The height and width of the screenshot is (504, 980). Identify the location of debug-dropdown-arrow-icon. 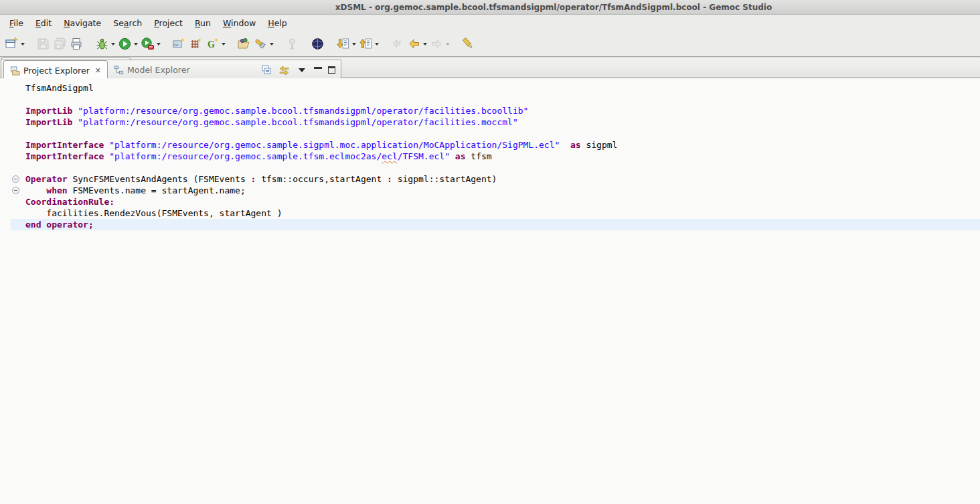
(113, 44).